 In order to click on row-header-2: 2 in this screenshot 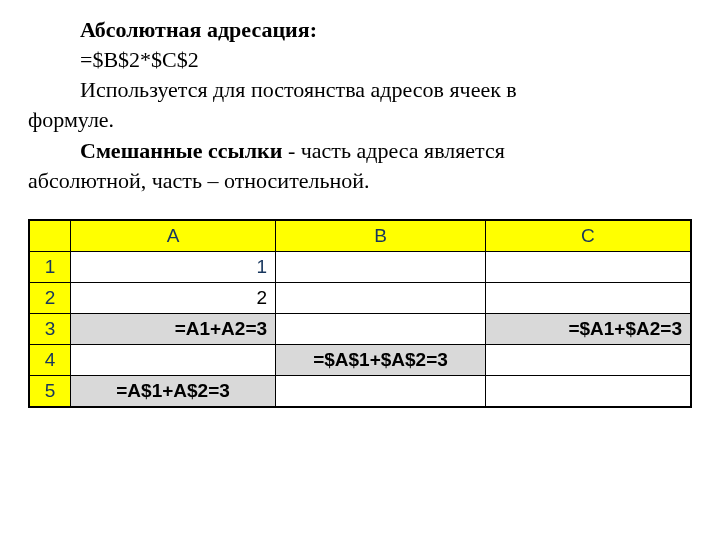, I will do `click(50, 298)`.